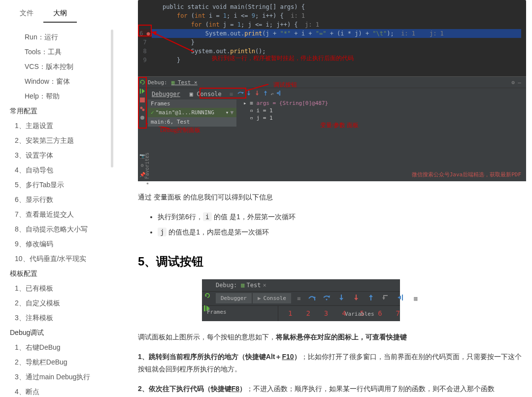 This screenshot has width=532, height=397. What do you see at coordinates (312, 298) in the screenshot?
I see `show-exec-icon` at bounding box center [312, 298].